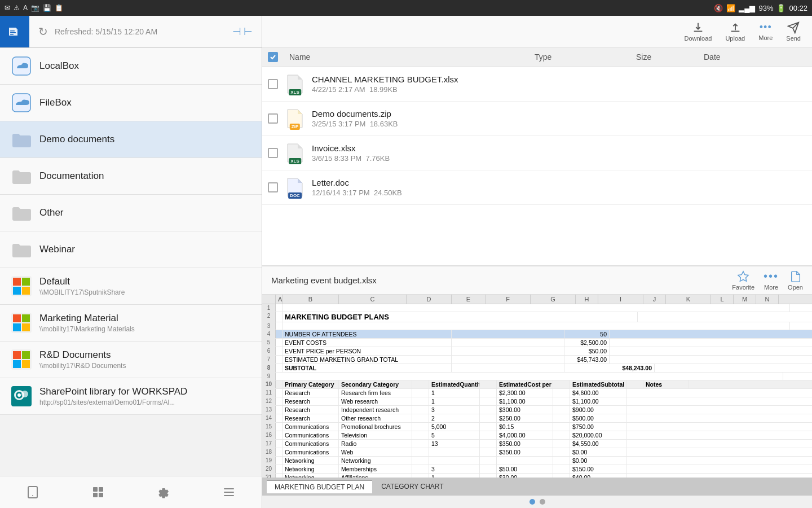  What do you see at coordinates (537, 393) in the screenshot?
I see `sheet-row: 11ResearchResearch firm fees1$2,300.00$4…` at bounding box center [537, 393].